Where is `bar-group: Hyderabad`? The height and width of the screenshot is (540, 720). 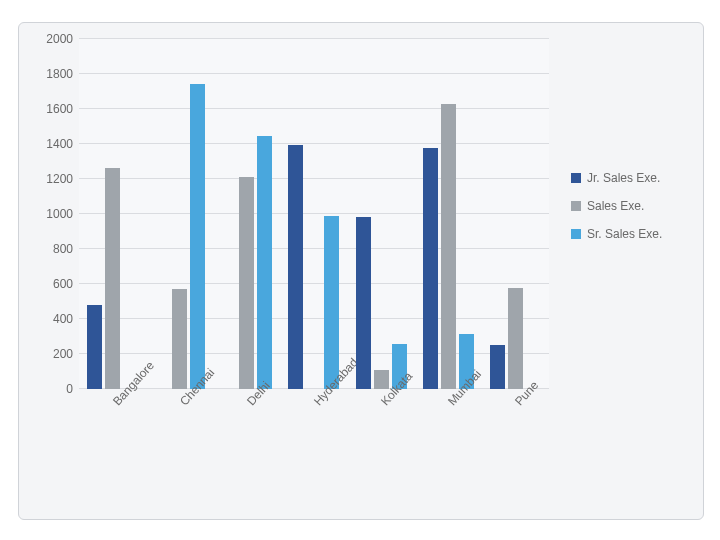 bar-group: Hyderabad is located at coordinates (314, 214).